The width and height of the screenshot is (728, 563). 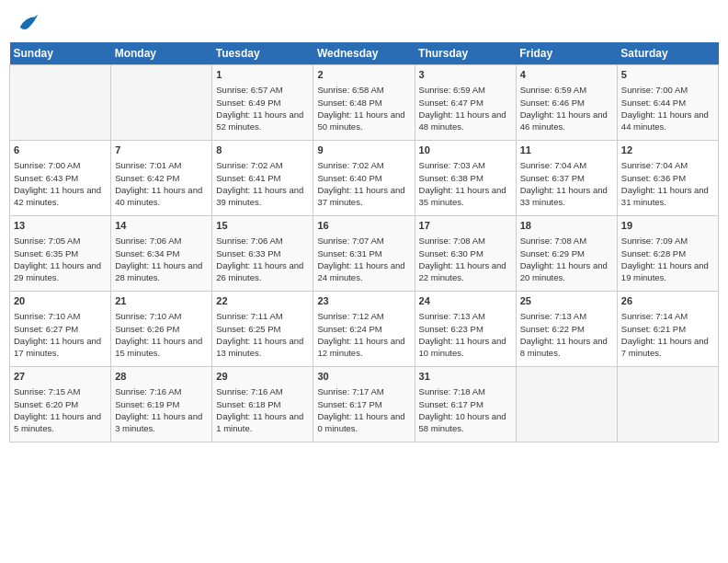 I want to click on daylight-text: Daylight: 11 hours and 1 minute., so click(x=259, y=422).